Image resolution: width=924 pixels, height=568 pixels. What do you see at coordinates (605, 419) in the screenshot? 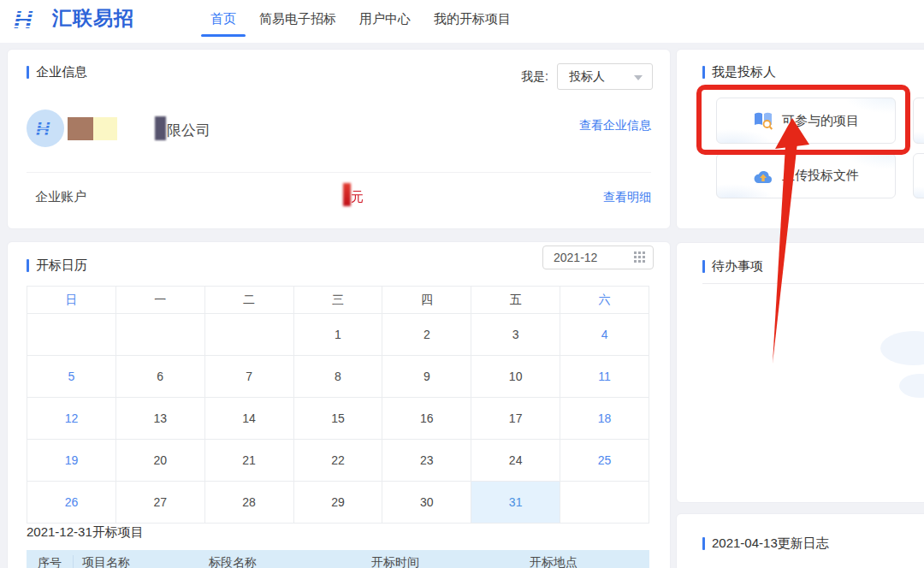
I see `calendar-day: 18` at bounding box center [605, 419].